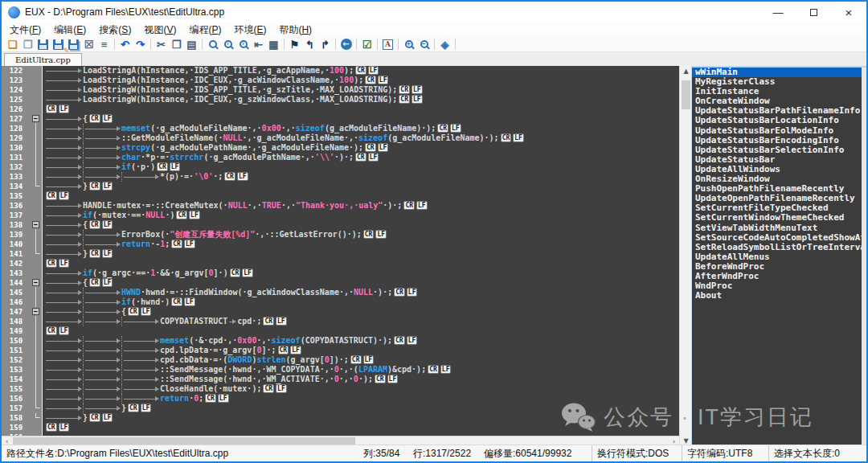  What do you see at coordinates (780, 131) in the screenshot?
I see `symbol-item-UpdateStatusBarEolModeInfo: UpdateStatusBarEolModeInfo` at bounding box center [780, 131].